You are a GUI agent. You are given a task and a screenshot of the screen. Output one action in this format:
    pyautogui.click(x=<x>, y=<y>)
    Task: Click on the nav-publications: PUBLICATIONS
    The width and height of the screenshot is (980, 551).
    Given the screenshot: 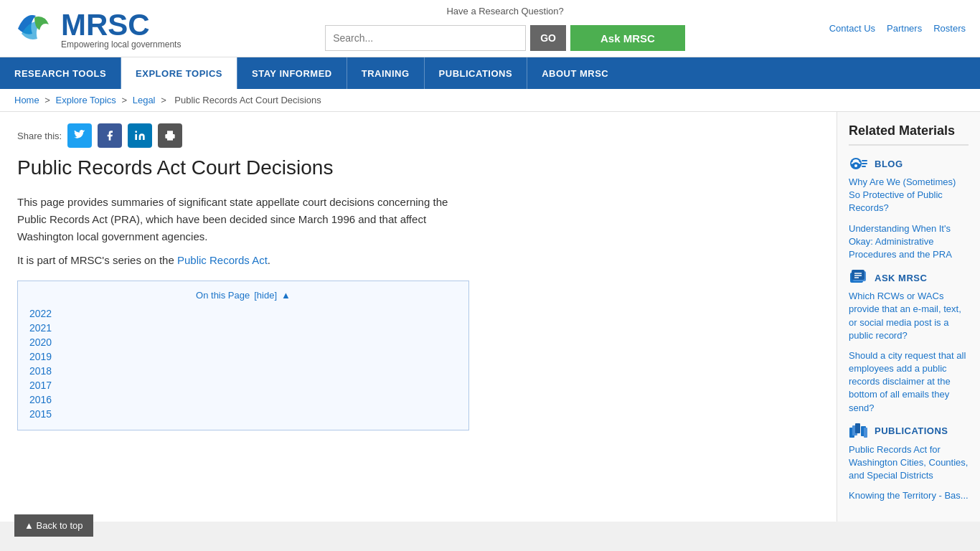 What is the action you would take?
    pyautogui.click(x=476, y=73)
    